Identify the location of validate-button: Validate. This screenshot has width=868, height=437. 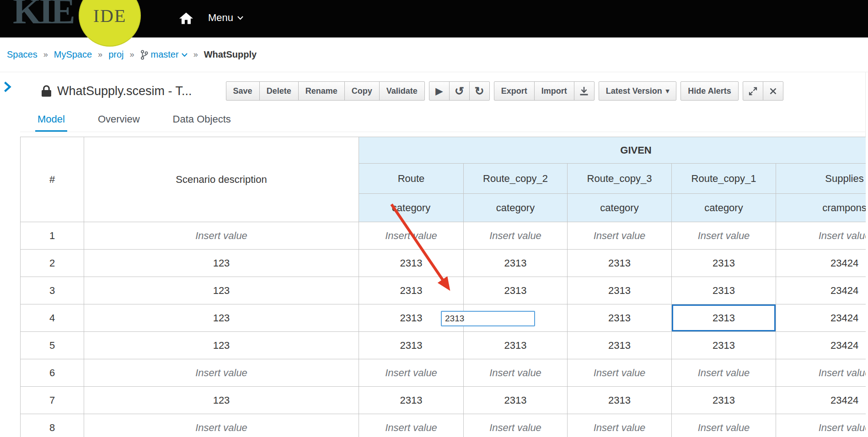
(402, 91).